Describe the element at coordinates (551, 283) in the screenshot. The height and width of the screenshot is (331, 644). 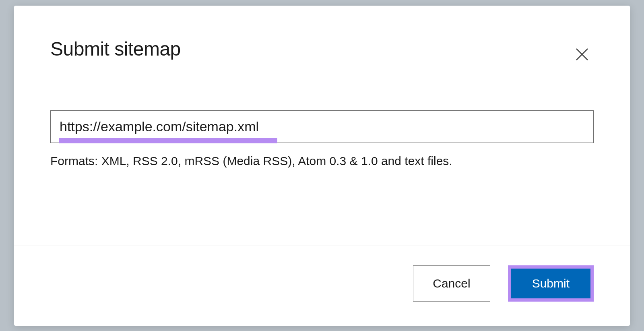
I see `submit-button-highlight: Submit` at that location.